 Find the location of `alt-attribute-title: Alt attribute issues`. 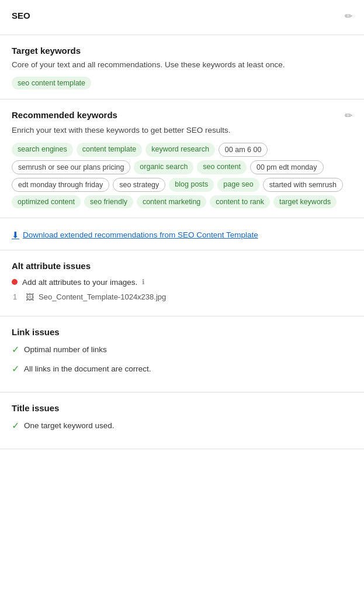

alt-attribute-title: Alt attribute issues is located at coordinates (51, 266).